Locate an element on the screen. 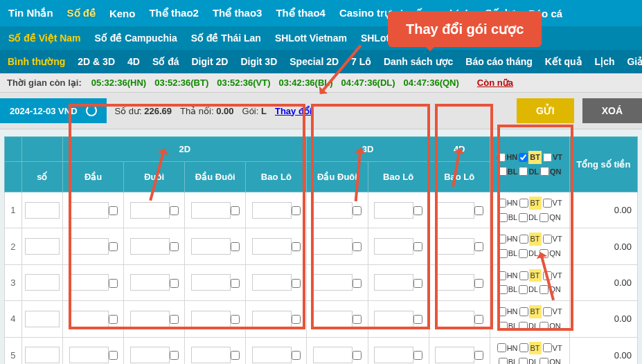 Image resolution: width=642 pixels, height=364 pixels. nav3-item: 2D & 3D is located at coordinates (96, 62).